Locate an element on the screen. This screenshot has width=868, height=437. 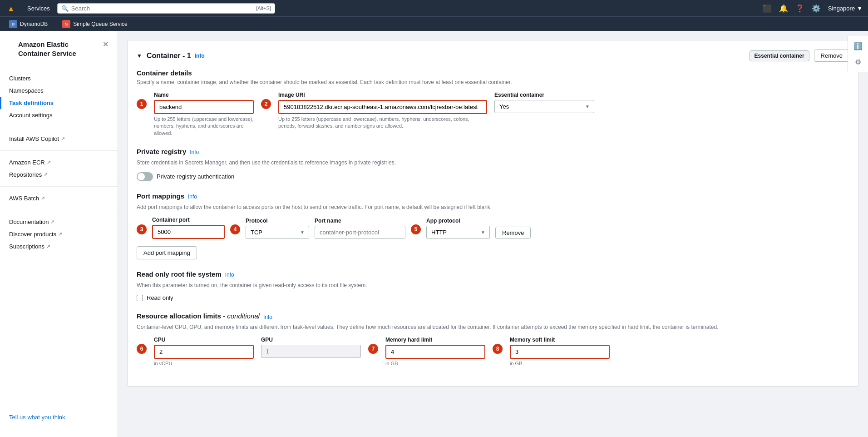
app-protocol-label: App protocol is located at coordinates (458, 221).